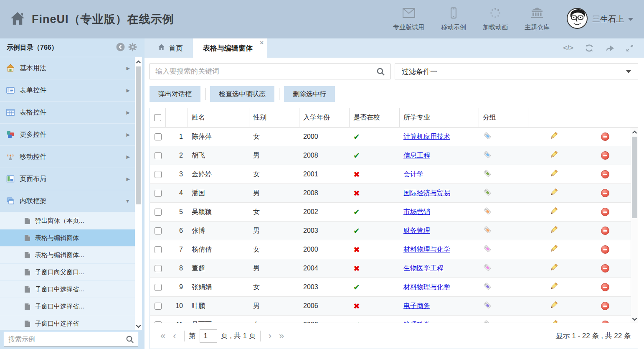  I want to click on col-gender: 性别, so click(274, 118).